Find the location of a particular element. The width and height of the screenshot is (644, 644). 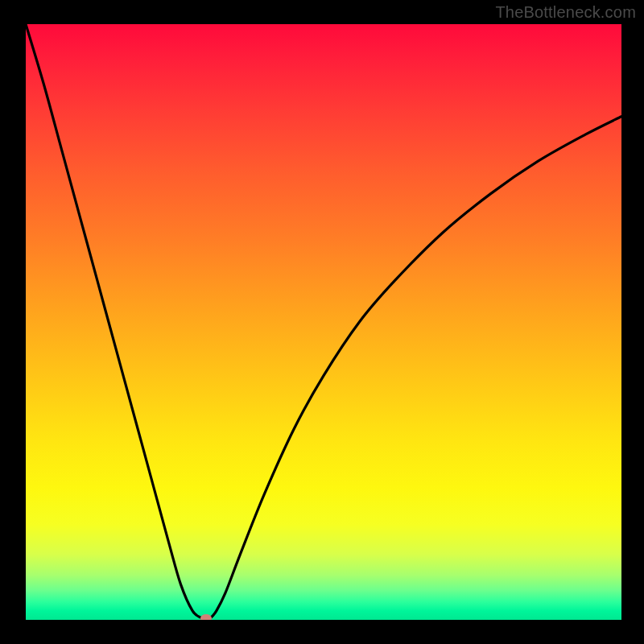

watermark-text: TheBottleneck.com is located at coordinates (565, 13).